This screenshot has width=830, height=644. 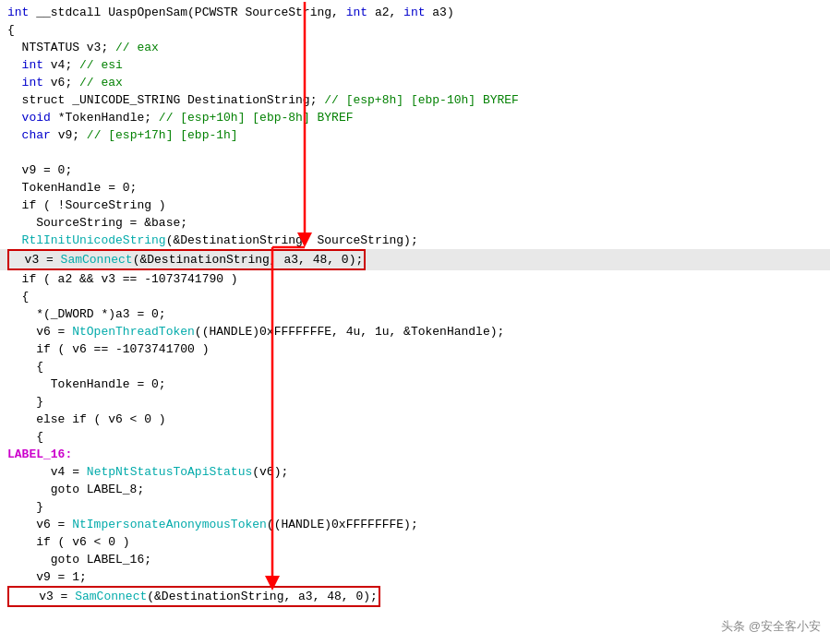 What do you see at coordinates (415, 118) in the screenshot?
I see `code-line: void *TokenHandle; // [esp+10h] [ebp-8h]…` at bounding box center [415, 118].